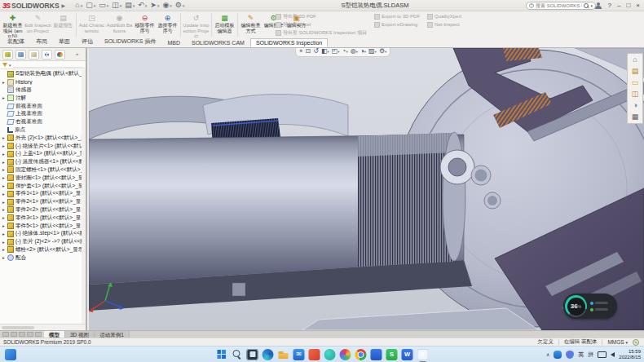  What do you see at coordinates (570, 355) in the screenshot?
I see `security-shield-icon` at bounding box center [570, 355].